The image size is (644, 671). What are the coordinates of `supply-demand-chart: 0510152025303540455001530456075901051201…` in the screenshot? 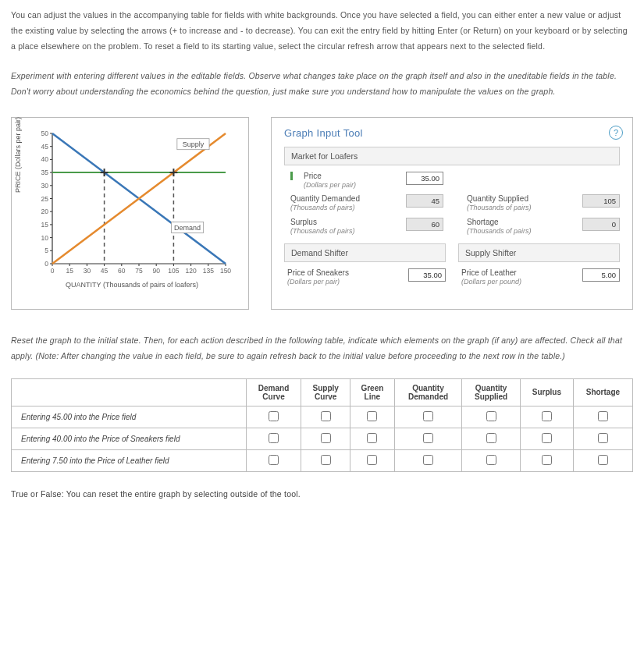 It's located at (132, 204).